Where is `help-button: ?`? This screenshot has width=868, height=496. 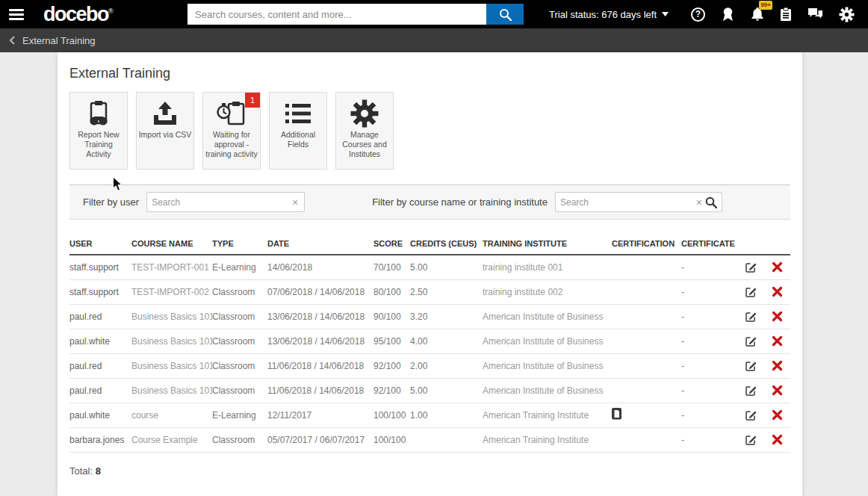
help-button: ? is located at coordinates (698, 15).